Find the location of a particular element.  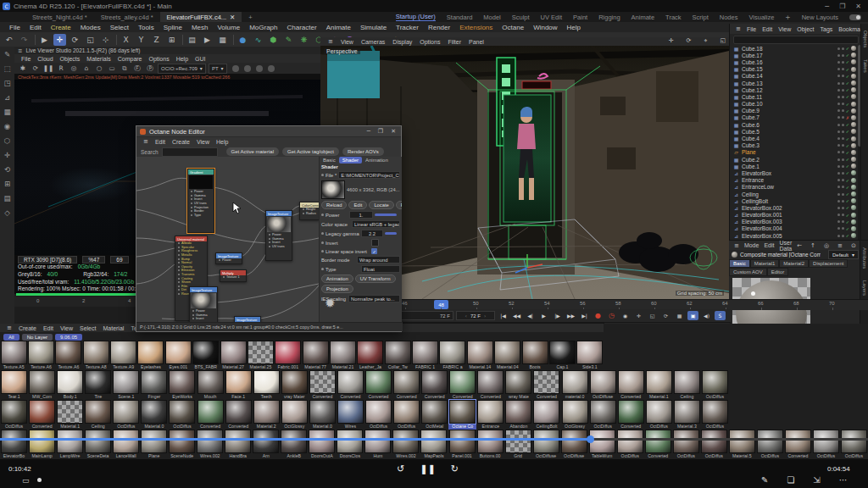

rotate-tool-icon: ⟳ is located at coordinates (75, 40).